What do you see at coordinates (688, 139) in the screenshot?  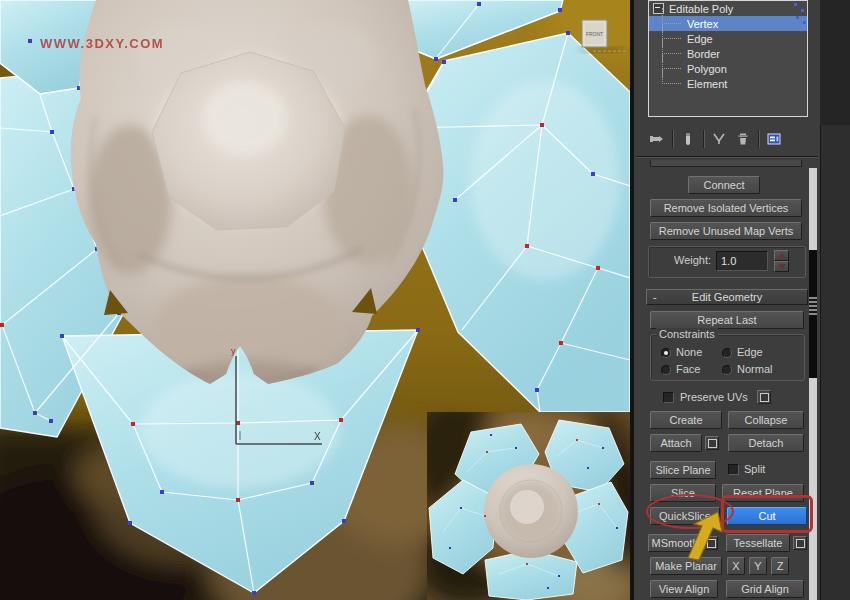 I see `show-end-result-icon` at bounding box center [688, 139].